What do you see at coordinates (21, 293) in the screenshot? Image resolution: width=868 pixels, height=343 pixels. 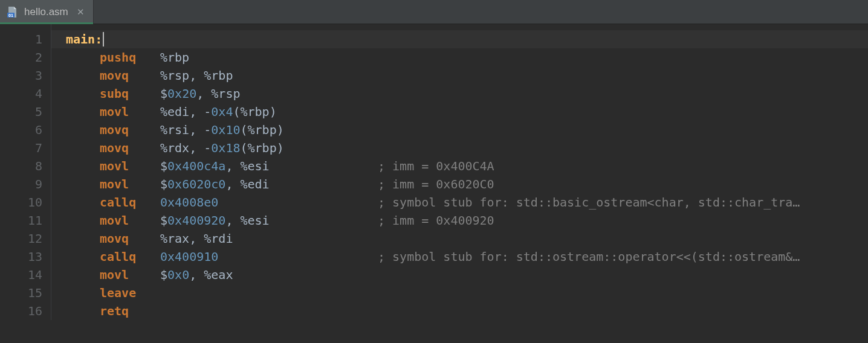 I see `line-number: 15` at bounding box center [21, 293].